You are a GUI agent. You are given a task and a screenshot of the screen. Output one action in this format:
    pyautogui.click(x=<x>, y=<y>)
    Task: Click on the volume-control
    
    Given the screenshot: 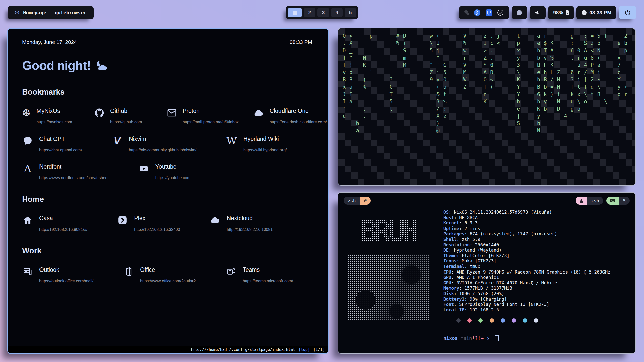 What is the action you would take?
    pyautogui.click(x=538, y=13)
    